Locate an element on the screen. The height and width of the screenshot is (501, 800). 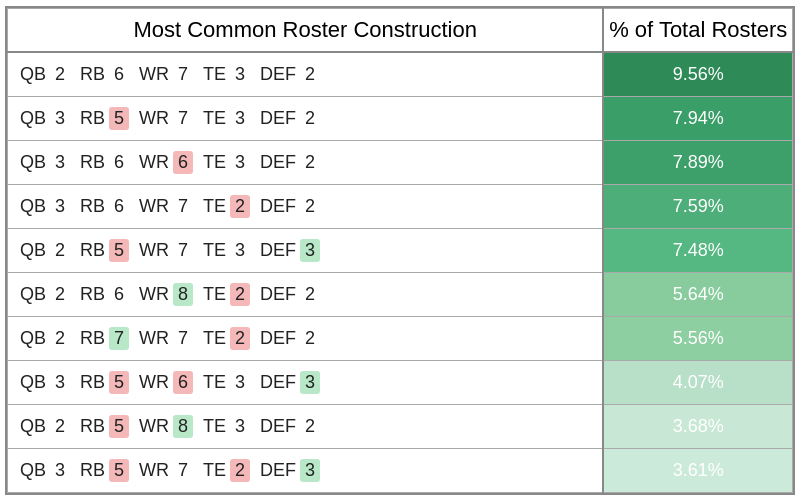
roster-cell: QB2RB5WR8TE3DEF2 is located at coordinates (306, 426).